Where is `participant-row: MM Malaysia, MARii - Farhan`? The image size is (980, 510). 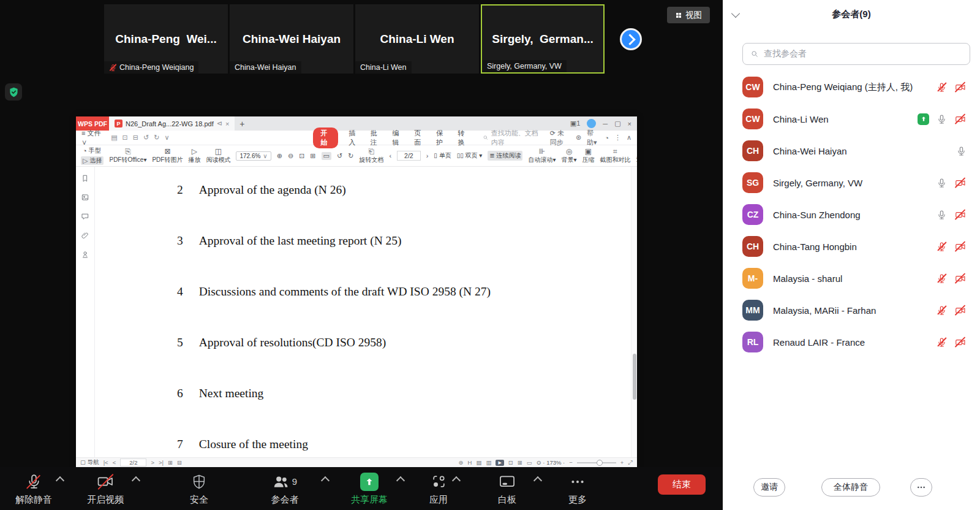
participant-row: MM Malaysia, MARii - Farhan is located at coordinates (851, 310).